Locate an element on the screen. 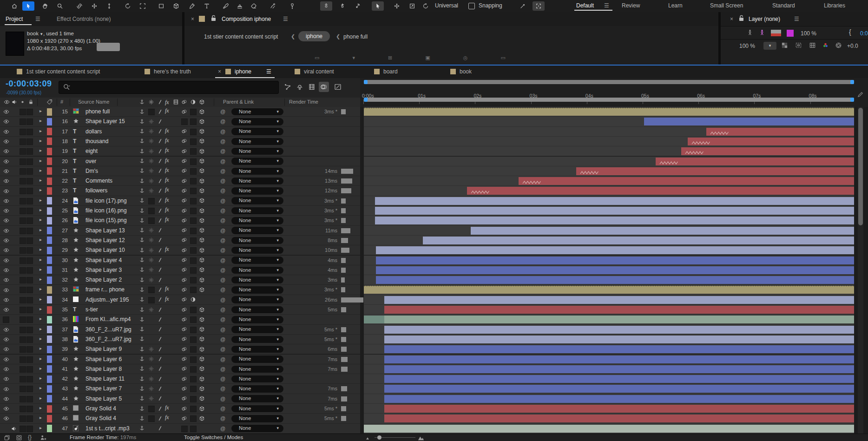 Image resolution: width=868 pixels, height=441 pixels. lock-column-icon is located at coordinates (31, 102).